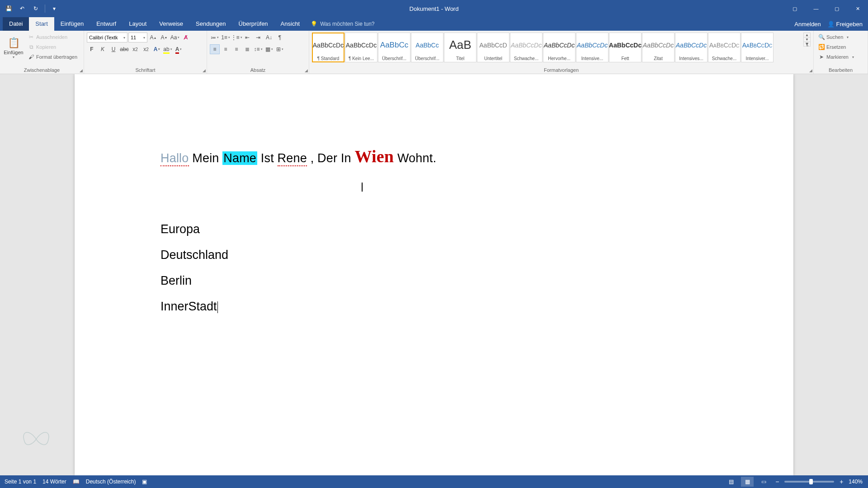  I want to click on style---kein-lee---: AaBbCcDc¶ Kein Lee..., so click(361, 47).